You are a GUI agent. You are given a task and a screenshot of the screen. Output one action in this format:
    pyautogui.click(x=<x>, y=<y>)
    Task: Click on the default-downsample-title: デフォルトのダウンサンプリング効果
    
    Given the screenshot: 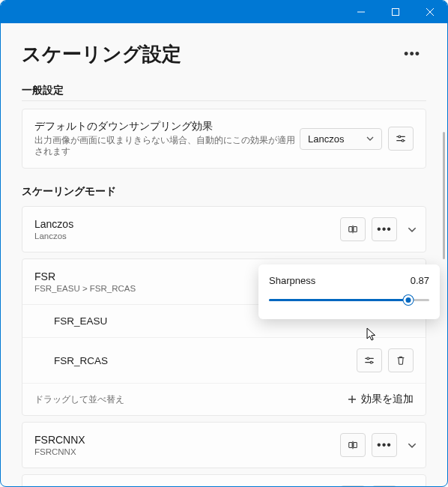 What is the action you would take?
    pyautogui.click(x=167, y=127)
    